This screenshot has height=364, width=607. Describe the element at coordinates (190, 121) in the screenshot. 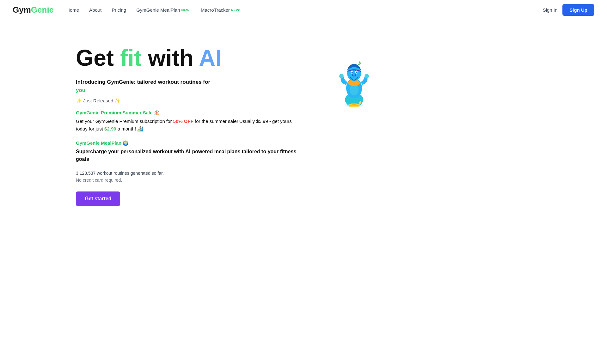

I see `sale-section: GymGenie Premium Summer Sale 🏖️ Get your…` at that location.